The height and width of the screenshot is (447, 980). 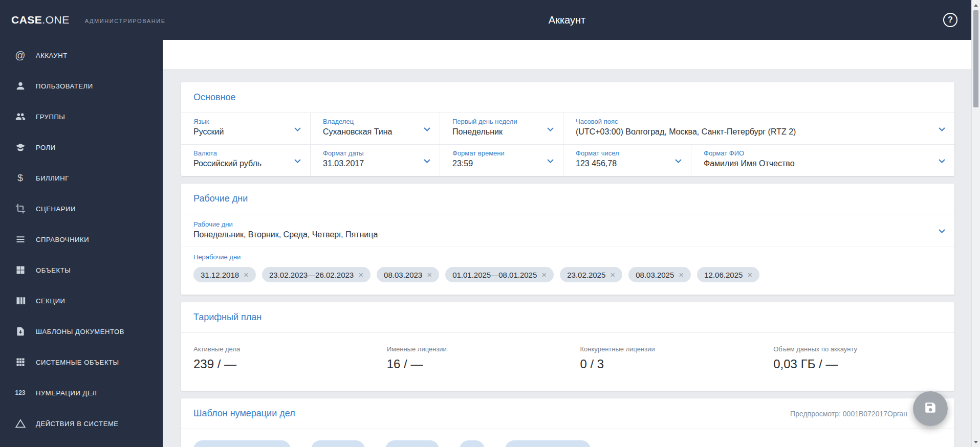 What do you see at coordinates (81, 301) in the screenshot?
I see `sidebar-item-sections: СЕКЦИИ` at bounding box center [81, 301].